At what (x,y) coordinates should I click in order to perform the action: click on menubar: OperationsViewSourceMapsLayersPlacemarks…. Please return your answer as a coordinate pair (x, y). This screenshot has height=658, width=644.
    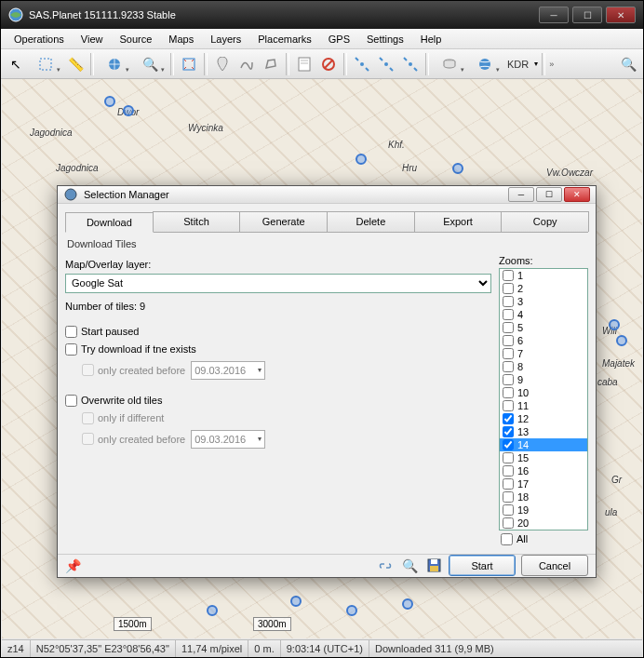
    Looking at the image, I should click on (322, 39).